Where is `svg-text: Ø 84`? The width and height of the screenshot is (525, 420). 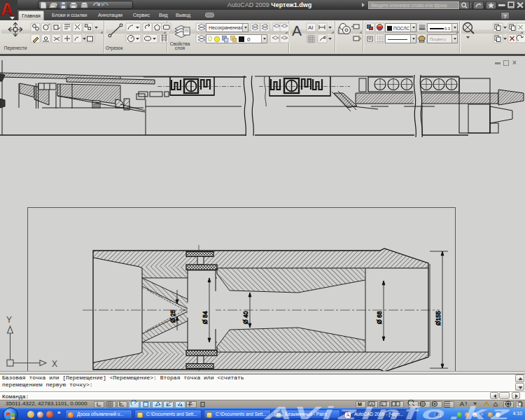
svg-text: Ø 84 is located at coordinates (205, 318).